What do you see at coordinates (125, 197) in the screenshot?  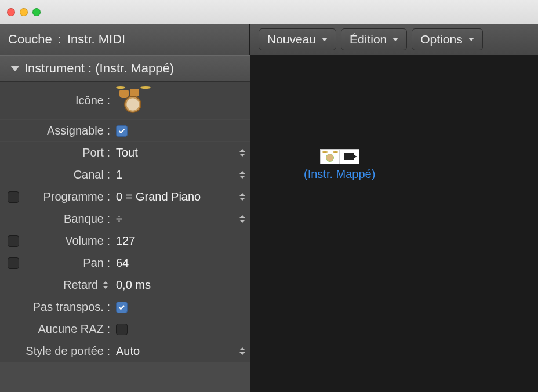 I see `param-row-program: Programme : 0 = Grand Piano` at bounding box center [125, 197].